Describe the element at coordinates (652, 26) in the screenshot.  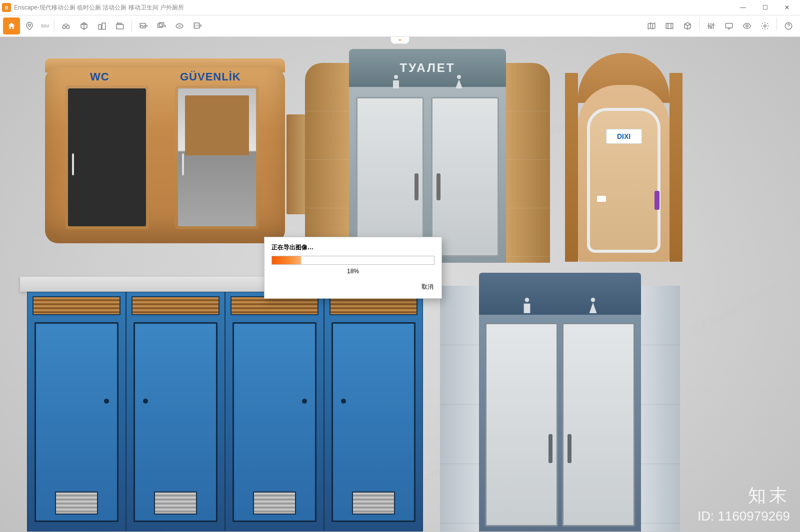
I see `map-button` at that location.